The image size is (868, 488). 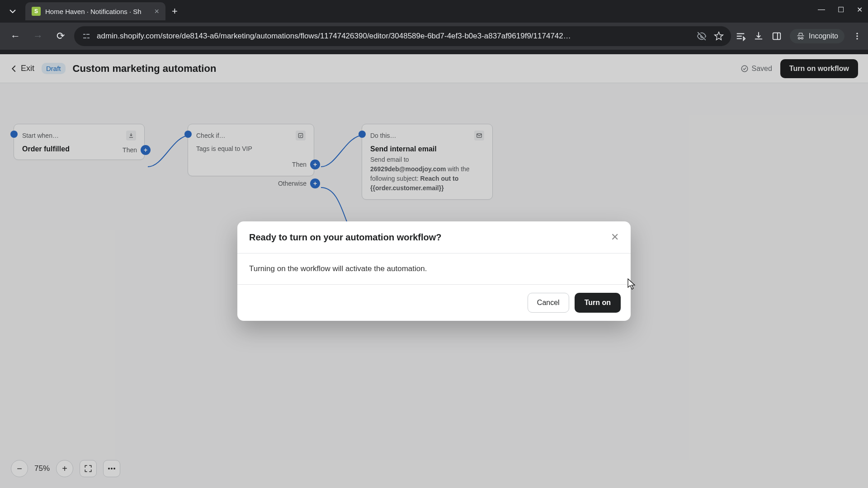 What do you see at coordinates (841, 10) in the screenshot?
I see `maximize-icon: ☐` at bounding box center [841, 10].